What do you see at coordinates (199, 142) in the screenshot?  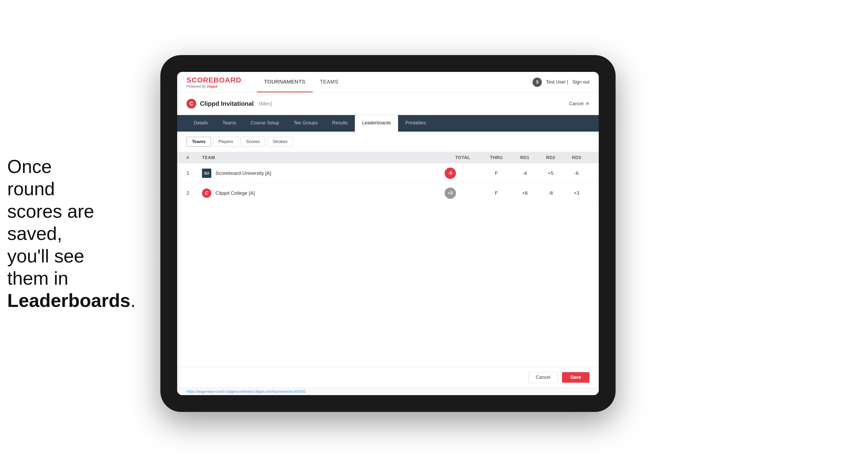 I see `filter-teams-button: Teams` at bounding box center [199, 142].